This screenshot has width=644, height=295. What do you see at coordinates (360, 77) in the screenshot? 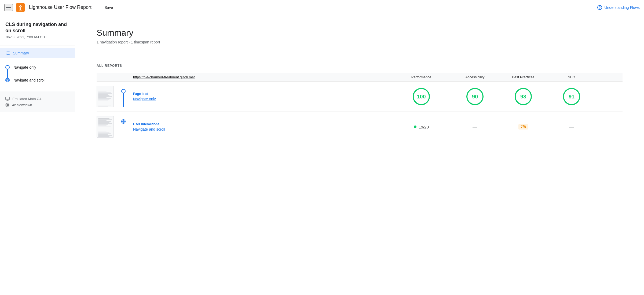
I see `table-column-headers: https://pie-charmed-treatment.glitch.me/…` at bounding box center [360, 77].